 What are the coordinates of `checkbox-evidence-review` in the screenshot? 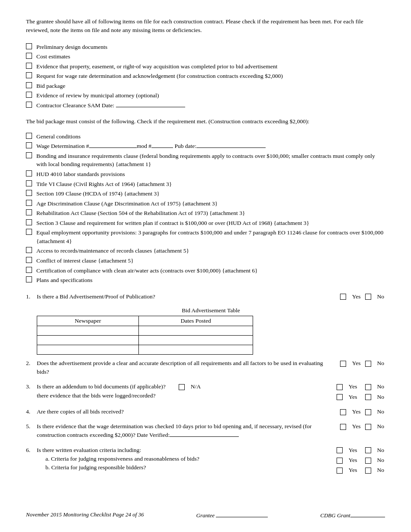 It's located at (29, 95).